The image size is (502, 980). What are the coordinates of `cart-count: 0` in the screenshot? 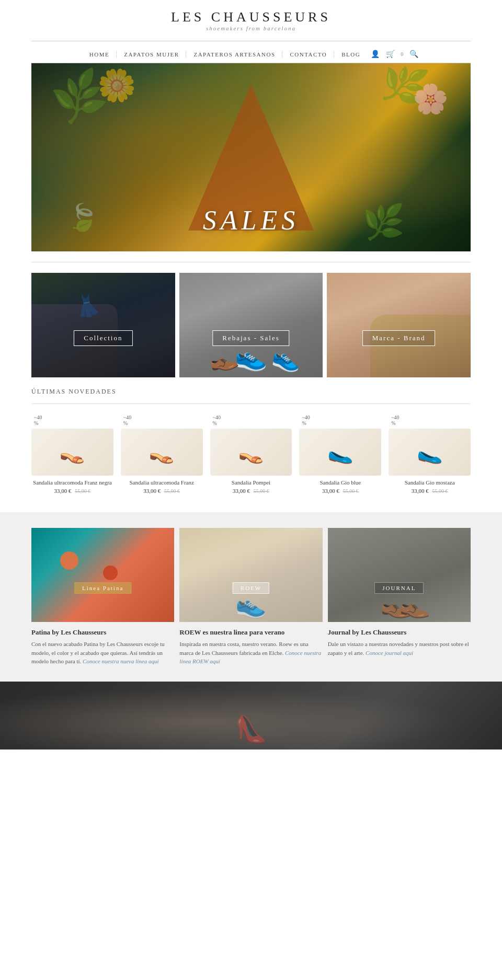 It's located at (403, 54).